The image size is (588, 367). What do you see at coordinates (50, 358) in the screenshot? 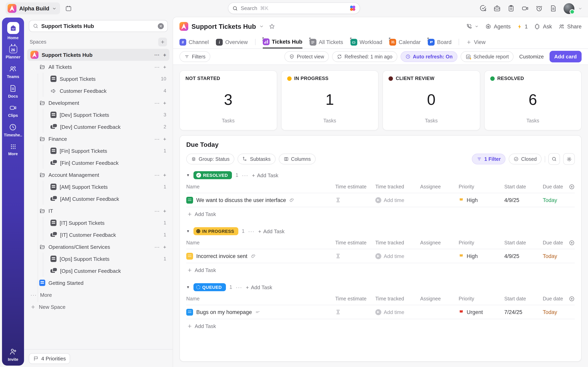
I see `priorities-button: 4 Priorities` at bounding box center [50, 358].